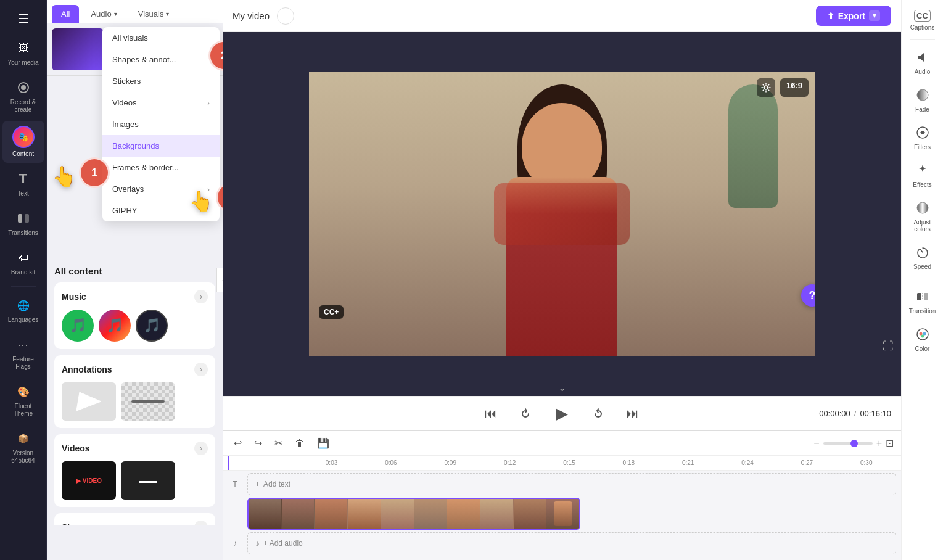  Describe the element at coordinates (923, 100) in the screenshot. I see `right-item-fade: Fade` at that location.